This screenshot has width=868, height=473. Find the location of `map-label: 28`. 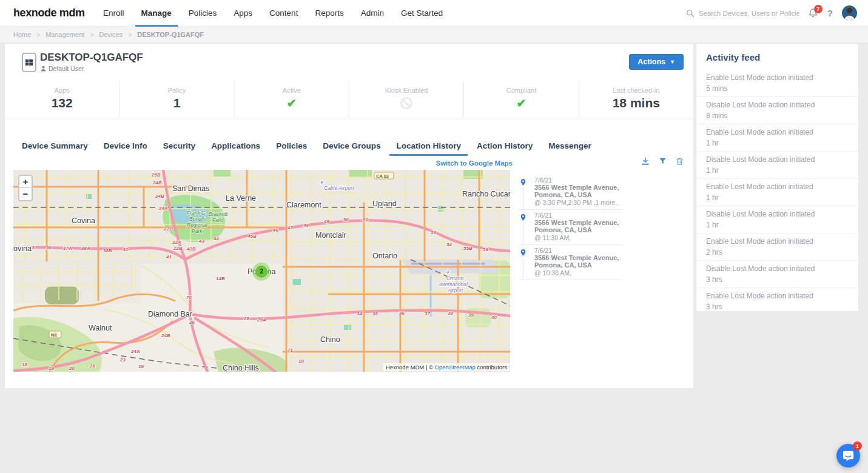

map-label: 28 is located at coordinates (246, 319).